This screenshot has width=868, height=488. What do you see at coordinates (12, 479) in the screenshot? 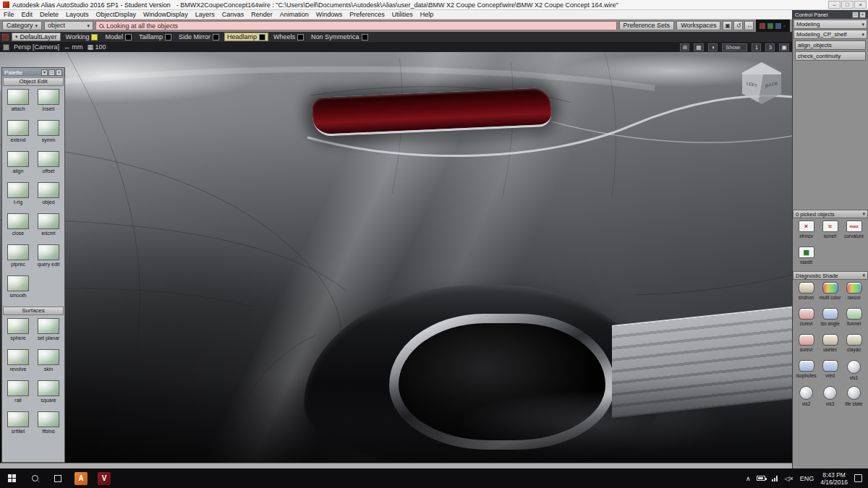
I see `start-button` at bounding box center [12, 479].